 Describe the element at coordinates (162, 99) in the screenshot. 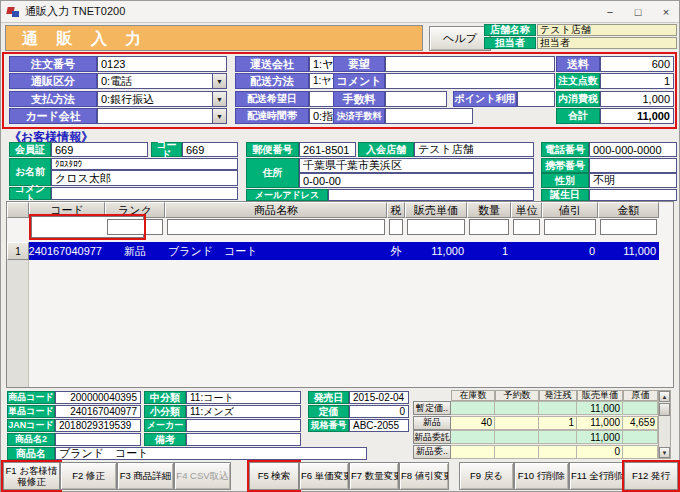

I see `payment-select: 0:銀行振込▼` at that location.